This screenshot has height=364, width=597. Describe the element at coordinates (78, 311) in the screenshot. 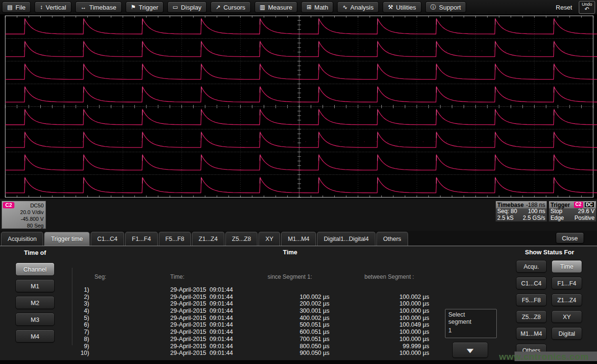

I see `cell-seg: 4)` at that location.